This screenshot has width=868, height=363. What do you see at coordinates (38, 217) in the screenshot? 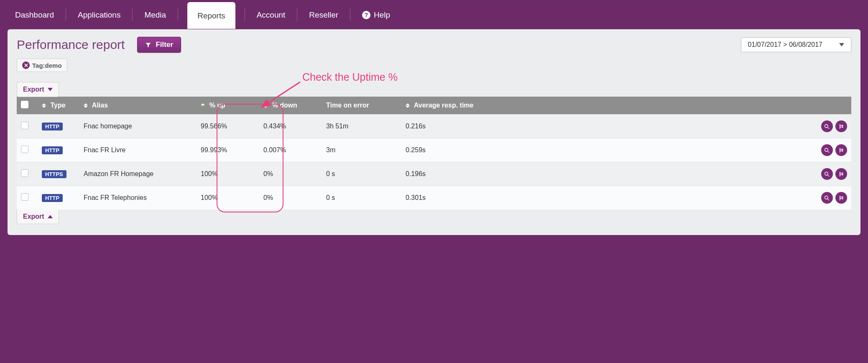
I see `export-button-bottom: Export` at bounding box center [38, 217].